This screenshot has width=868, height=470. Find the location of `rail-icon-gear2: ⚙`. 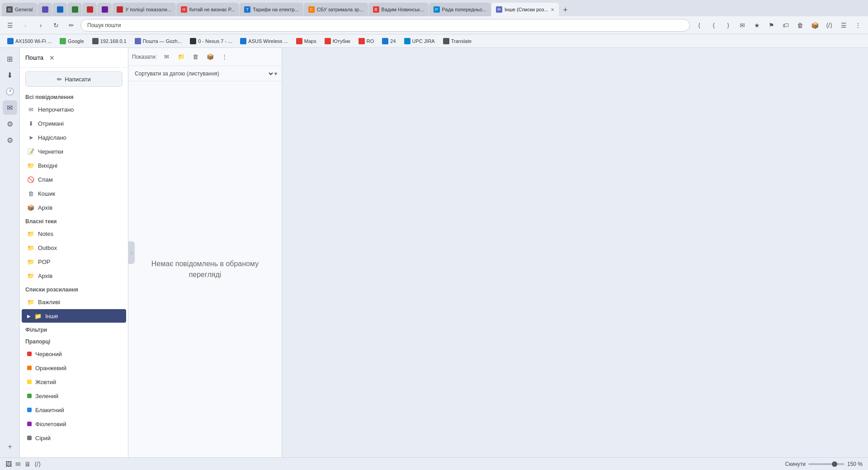

rail-icon-gear2: ⚙ is located at coordinates (10, 140).